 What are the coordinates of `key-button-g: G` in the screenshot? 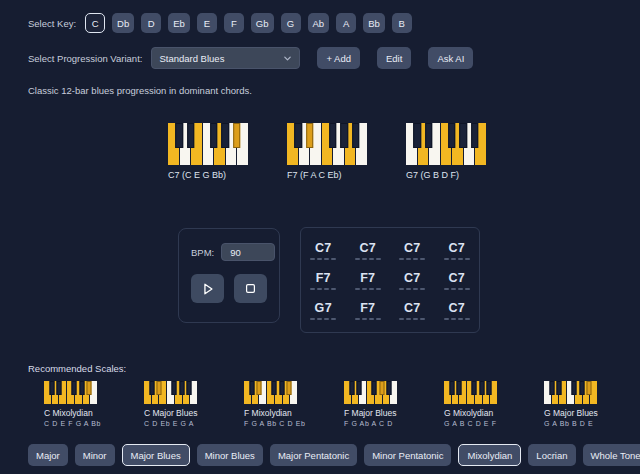 It's located at (291, 23).